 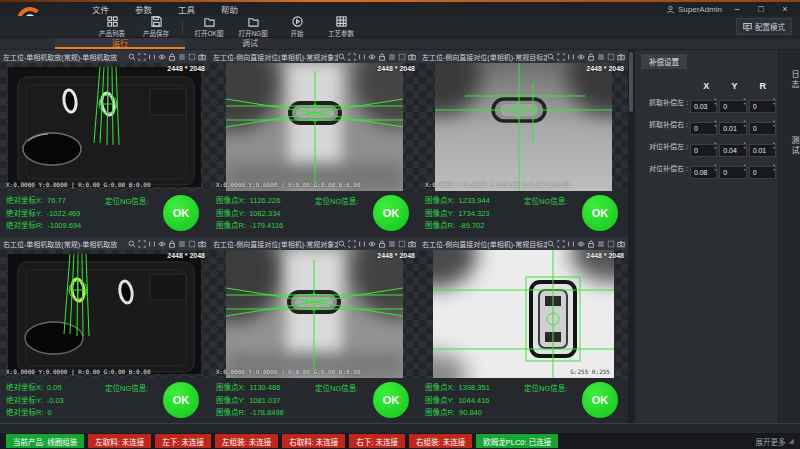 What do you see at coordinates (250, 44) in the screenshot?
I see `tab-debug: 调试` at bounding box center [250, 44].